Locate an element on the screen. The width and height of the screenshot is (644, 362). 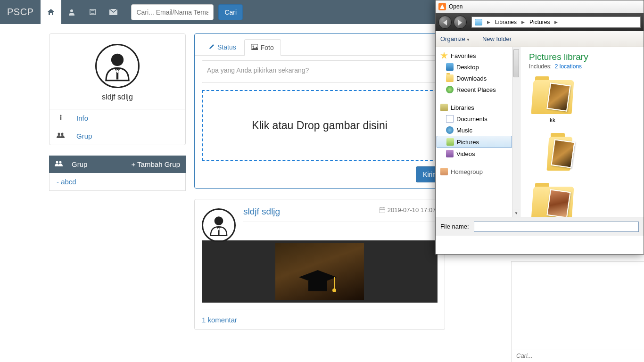
recent-icon is located at coordinates (450, 90).